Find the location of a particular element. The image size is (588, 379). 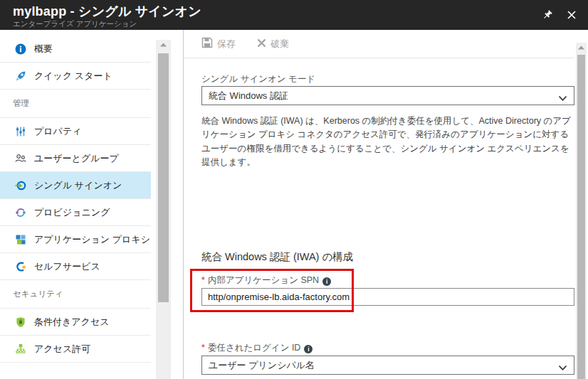

sso-mode-select: 統合 Windows 認証 is located at coordinates (388, 95).